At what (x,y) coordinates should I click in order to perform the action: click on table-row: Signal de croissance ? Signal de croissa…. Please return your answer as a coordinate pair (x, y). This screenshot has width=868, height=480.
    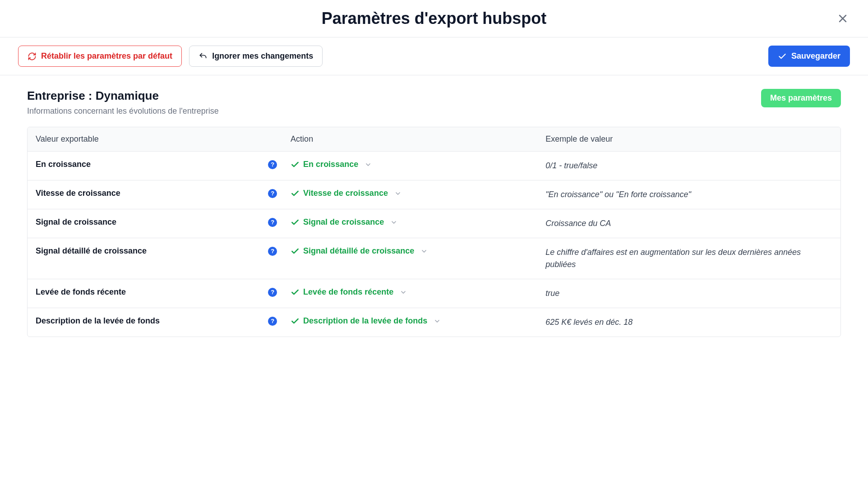
    Looking at the image, I should click on (434, 224).